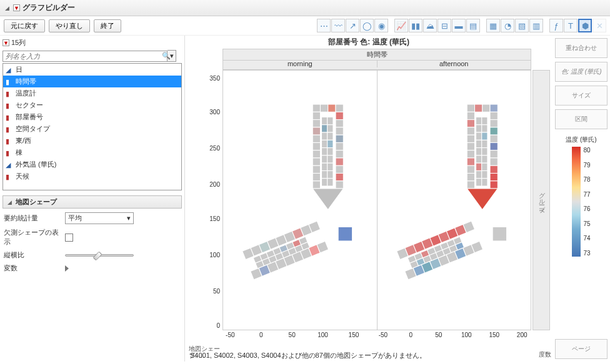  What do you see at coordinates (99, 255) in the screenshot?
I see `aspect-slider` at bounding box center [99, 255].